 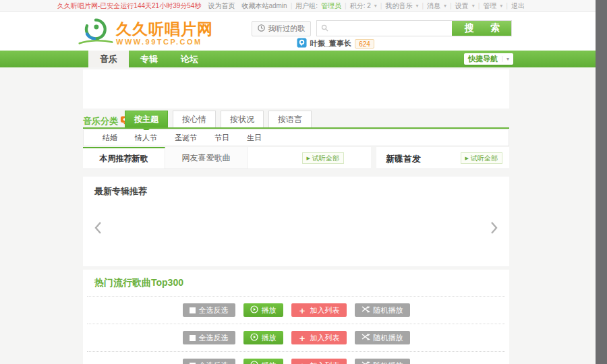 What do you see at coordinates (403, 159) in the screenshot?
I see `new-album-title: 新碟首发` at bounding box center [403, 159].